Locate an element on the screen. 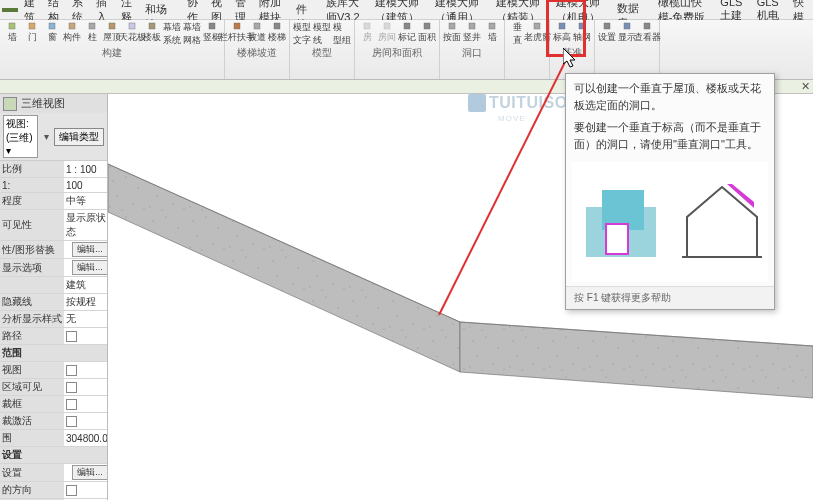  area-icon: 面积 is located at coordinates (427, 33).